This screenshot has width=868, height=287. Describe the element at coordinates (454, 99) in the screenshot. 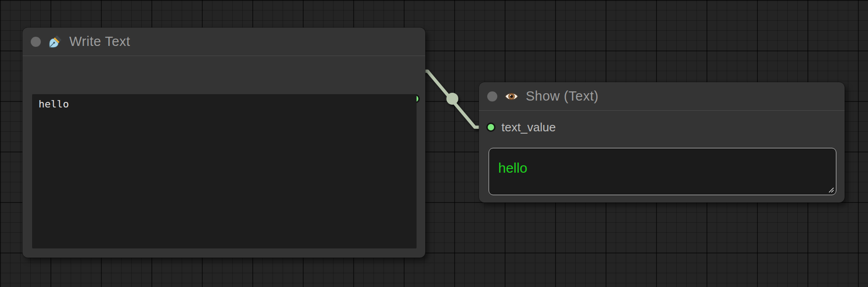

I see `link-write-text-to-show-text` at that location.